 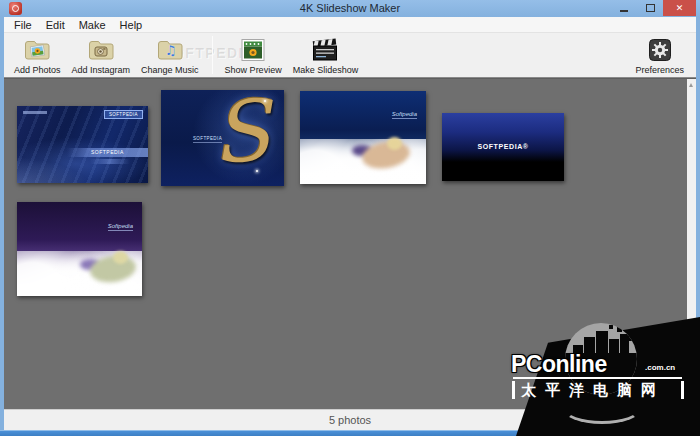 I want to click on thumb4-softpedia-label: SOFTPEDIA®, so click(x=503, y=146).